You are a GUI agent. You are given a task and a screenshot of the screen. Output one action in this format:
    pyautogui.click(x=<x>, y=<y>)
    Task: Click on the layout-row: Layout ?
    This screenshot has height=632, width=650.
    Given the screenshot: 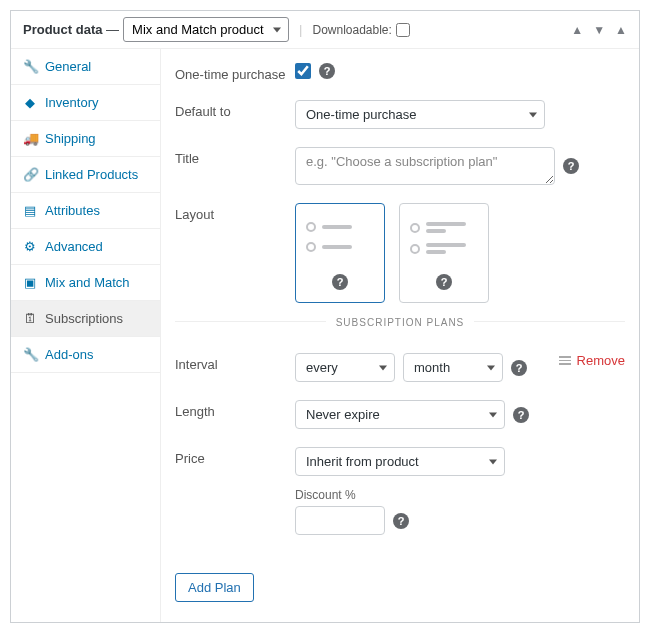 What is the action you would take?
    pyautogui.click(x=400, y=253)
    